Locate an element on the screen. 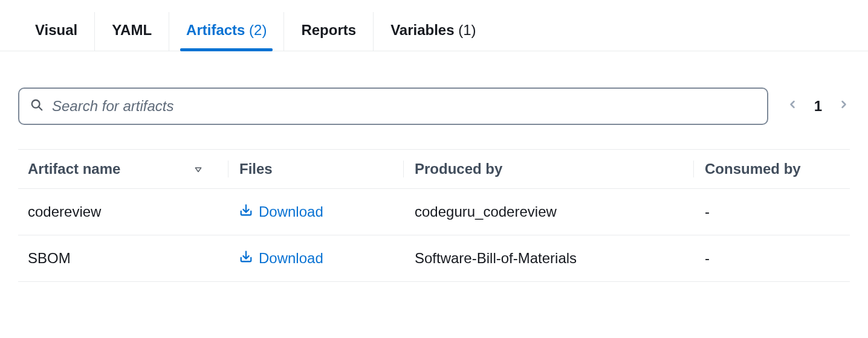 The width and height of the screenshot is (868, 338). sort-icon is located at coordinates (198, 169).